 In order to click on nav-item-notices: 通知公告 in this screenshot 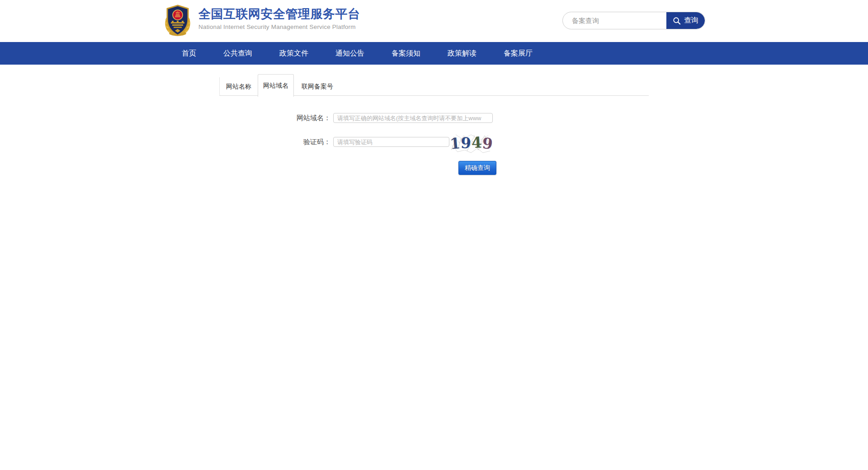, I will do `click(350, 53)`.